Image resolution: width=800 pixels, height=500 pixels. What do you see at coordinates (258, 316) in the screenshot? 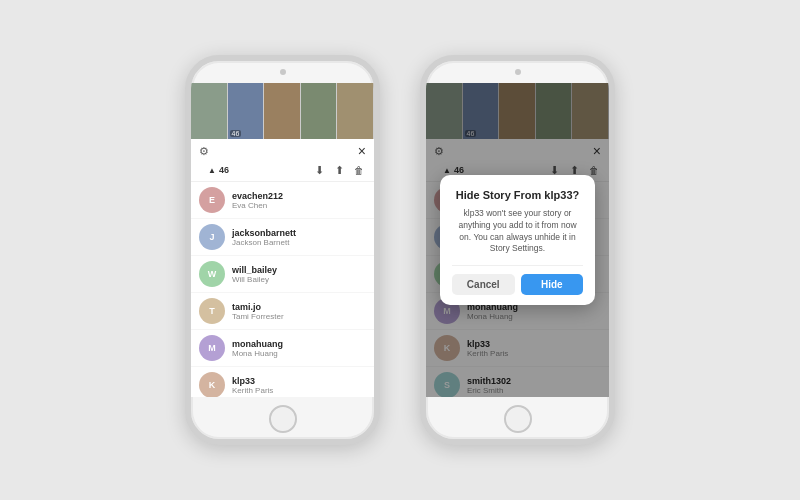
I see `user-handle: Tami Forrester` at bounding box center [258, 316].